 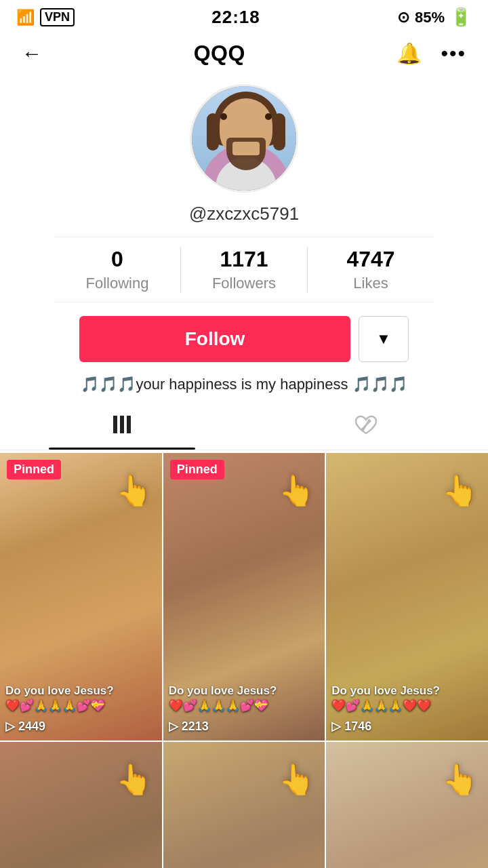 I want to click on video-views-2: ▷ 2213, so click(x=188, y=726).